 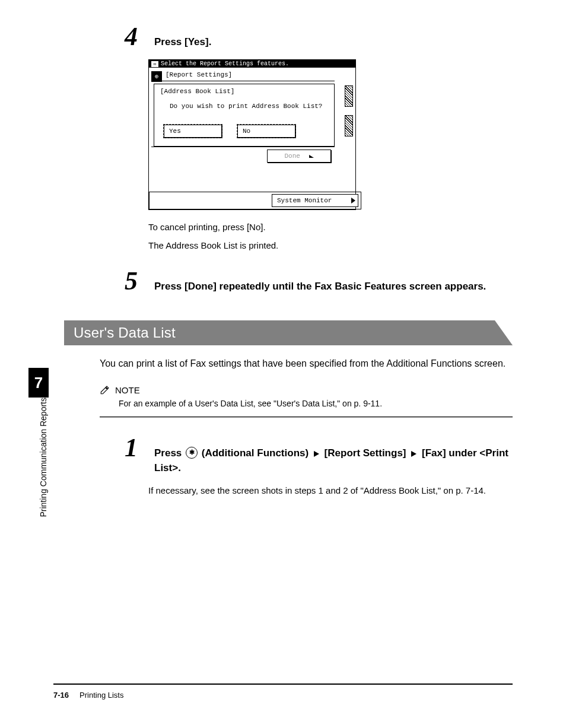 What do you see at coordinates (315, 201) in the screenshot?
I see `system-monitor-button: System Monitor` at bounding box center [315, 201].